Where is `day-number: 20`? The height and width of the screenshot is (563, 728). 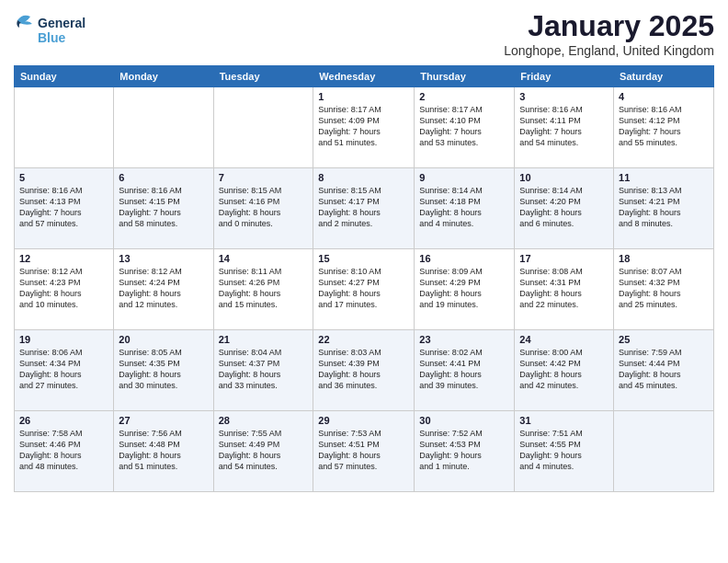
day-number: 20 is located at coordinates (164, 339).